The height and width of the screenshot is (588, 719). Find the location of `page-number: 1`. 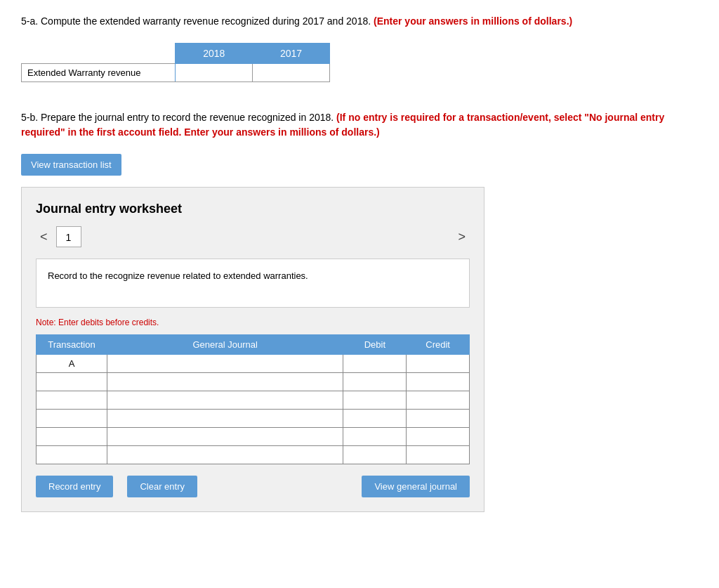

page-number: 1 is located at coordinates (69, 237).